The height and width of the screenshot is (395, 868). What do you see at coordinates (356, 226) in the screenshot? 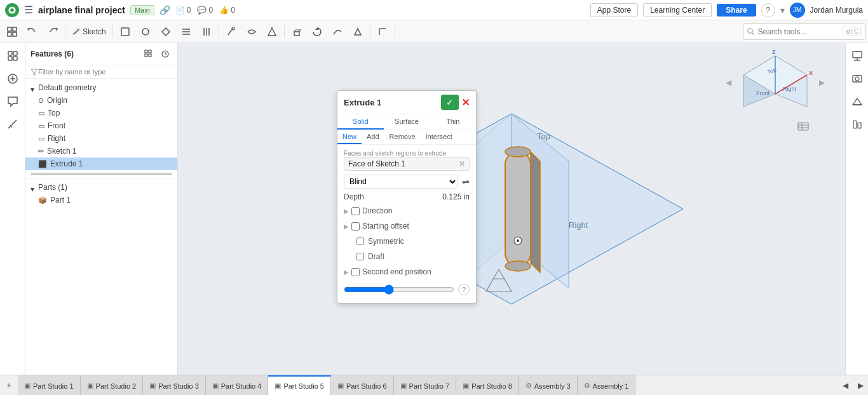
I see `starting-offset-checkbox` at bounding box center [356, 226].